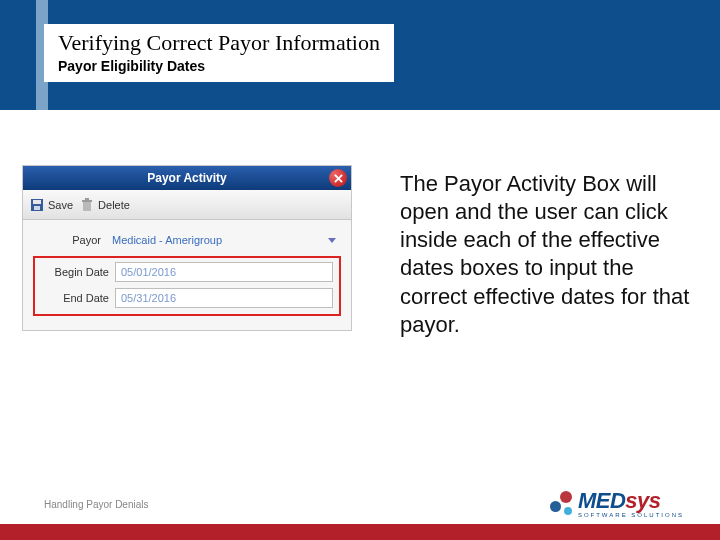 This screenshot has width=720, height=540. What do you see at coordinates (187, 298) in the screenshot?
I see `end-date-row: End Date 05/31/2016` at bounding box center [187, 298].